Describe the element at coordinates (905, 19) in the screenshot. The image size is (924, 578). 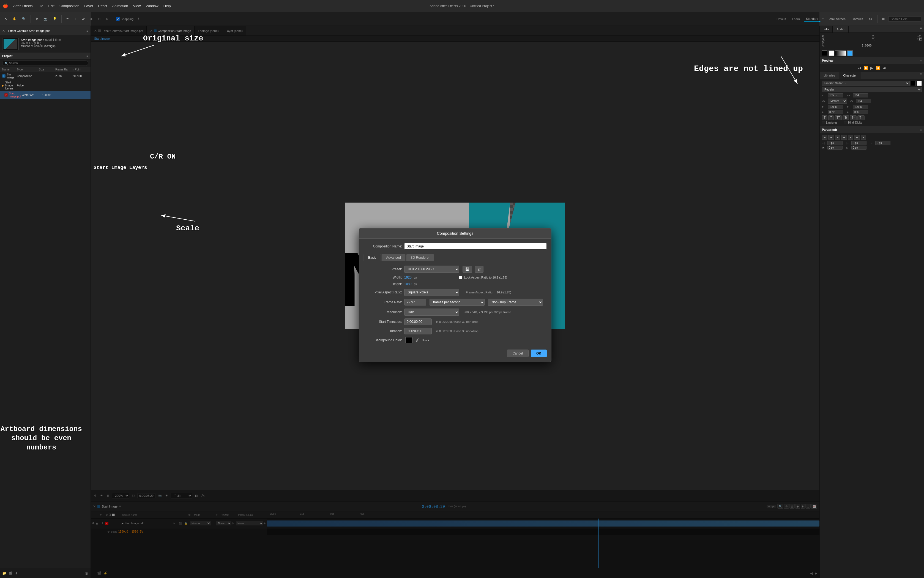
I see `search-help-input` at that location.